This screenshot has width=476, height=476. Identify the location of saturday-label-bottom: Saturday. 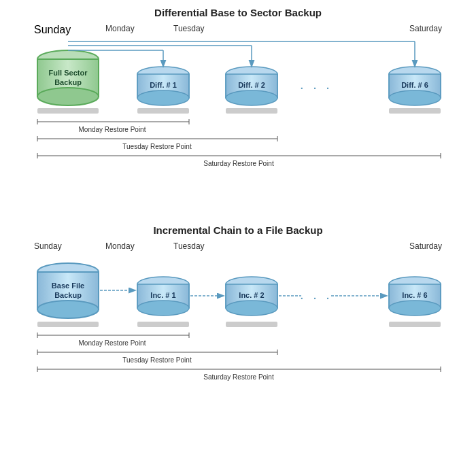
(355, 246).